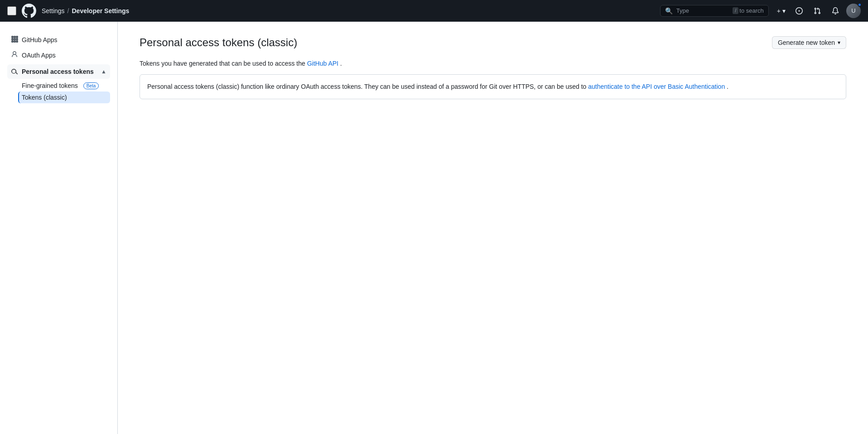 The image size is (868, 434). Describe the element at coordinates (728, 87) in the screenshot. I see `info-text-2: .` at that location.